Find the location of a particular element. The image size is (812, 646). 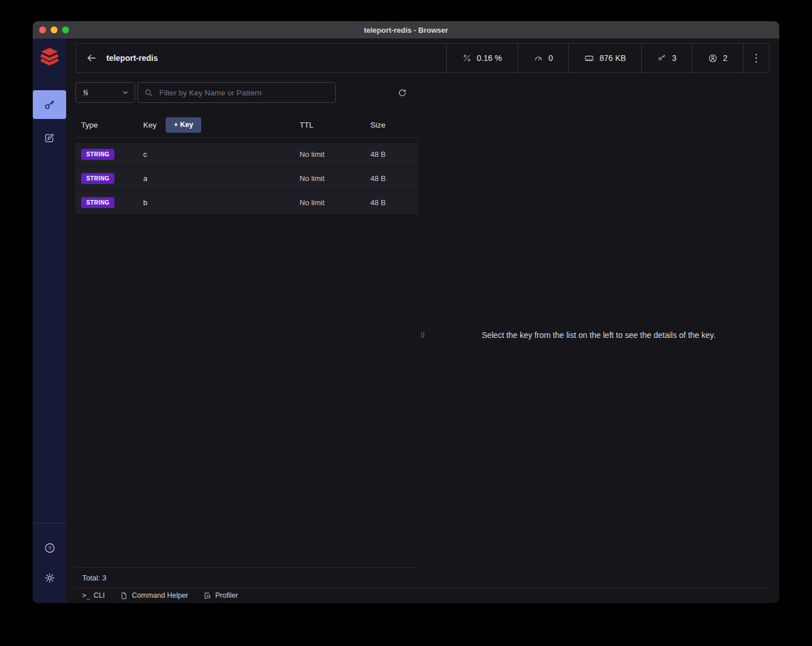

search-box is located at coordinates (237, 93).